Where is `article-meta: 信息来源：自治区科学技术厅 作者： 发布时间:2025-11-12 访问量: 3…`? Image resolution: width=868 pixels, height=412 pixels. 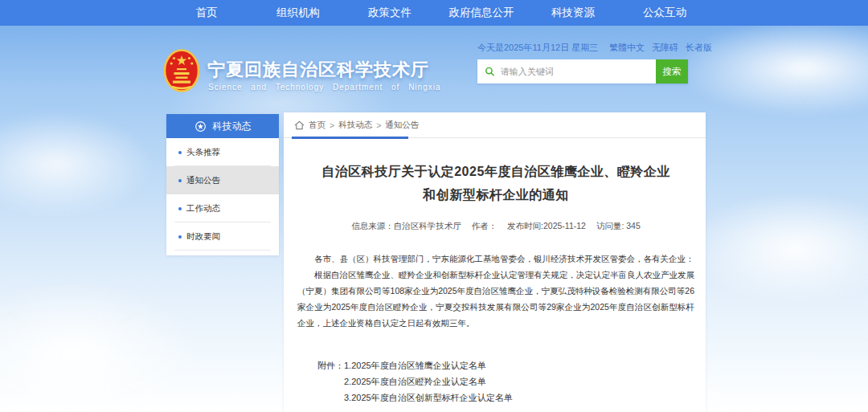
article-meta: 信息来源：自治区科学技术厅 作者： 发布时间:2025-11-12 访问量: 3… is located at coordinates (496, 226).